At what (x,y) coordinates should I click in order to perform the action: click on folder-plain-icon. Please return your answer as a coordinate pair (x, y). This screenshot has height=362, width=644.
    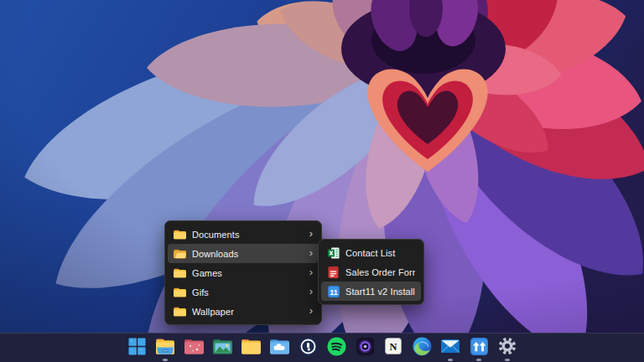
    Looking at the image, I should click on (252, 347).